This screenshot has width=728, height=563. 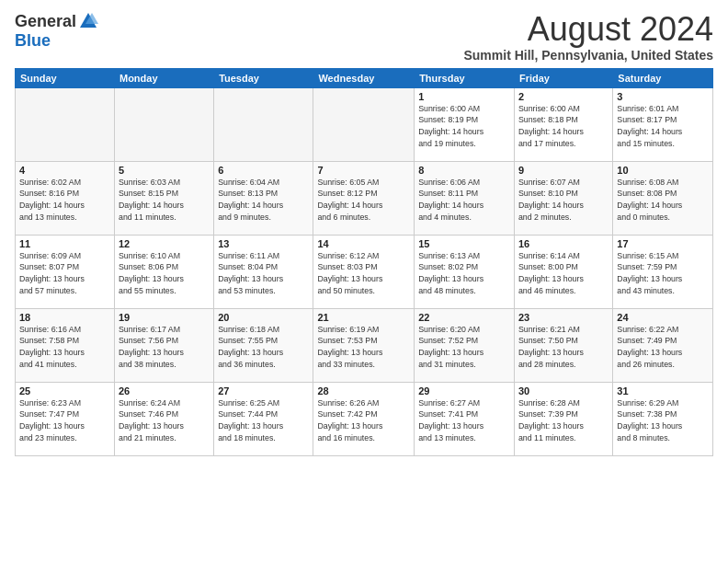 What do you see at coordinates (364, 77) in the screenshot?
I see `col-wednesday: Wednesday` at bounding box center [364, 77].